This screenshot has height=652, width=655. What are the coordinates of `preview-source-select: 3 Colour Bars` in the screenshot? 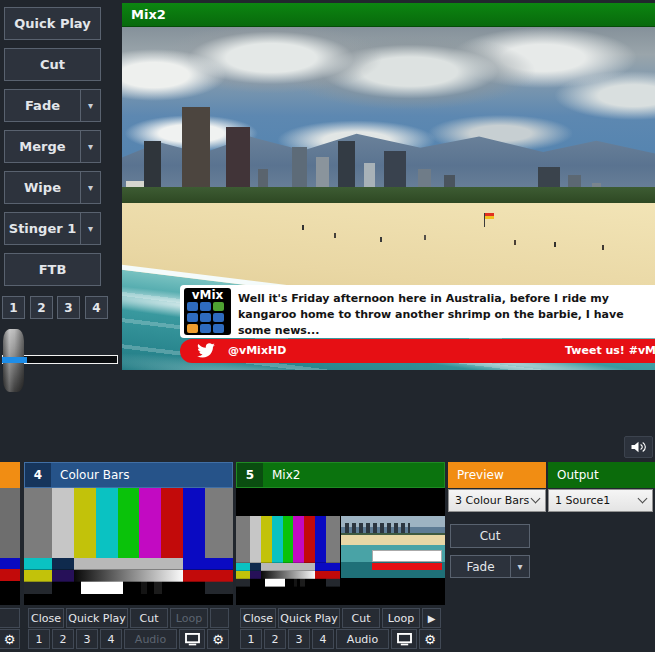 It's located at (497, 500).